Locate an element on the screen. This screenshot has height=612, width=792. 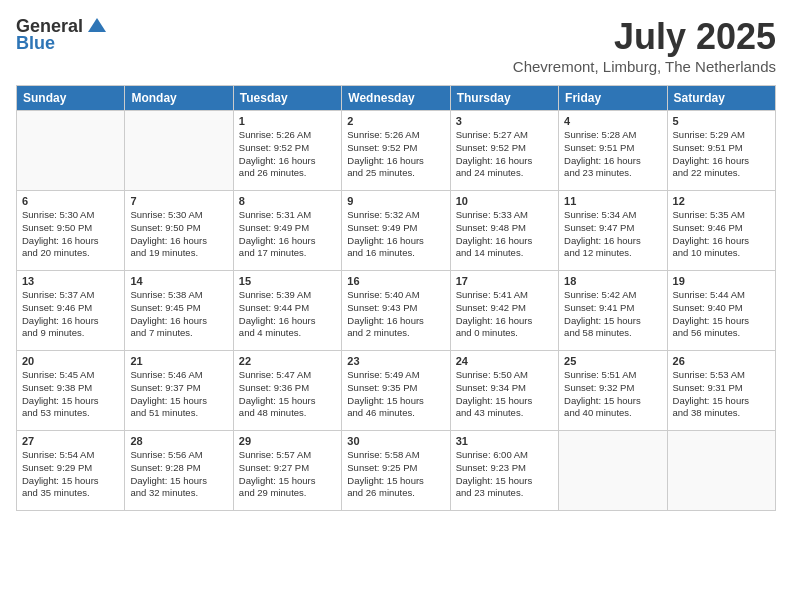
calendar-cell: 15Sunrise: 5:39 AM Sunset: 9:44 PM Dayli… is located at coordinates (287, 311).